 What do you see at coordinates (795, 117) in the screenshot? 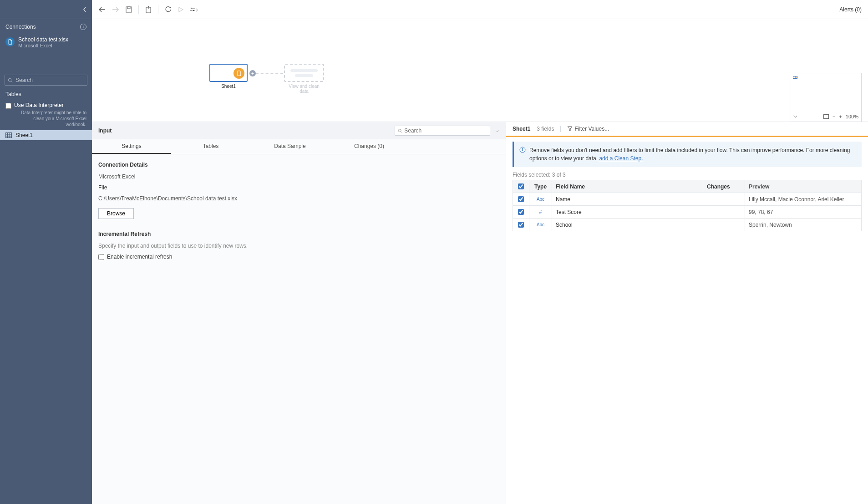
I see `minimap-chevron-down-icon` at bounding box center [795, 117].